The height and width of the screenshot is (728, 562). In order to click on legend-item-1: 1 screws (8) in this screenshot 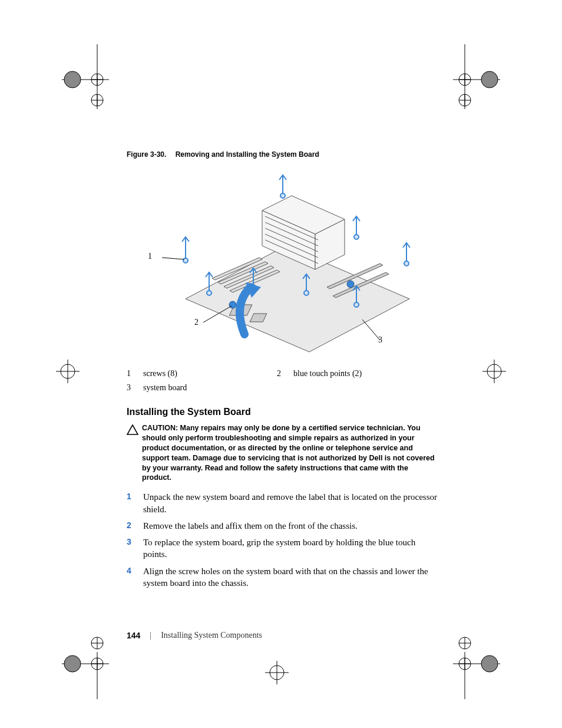, I will do `click(201, 374)`.